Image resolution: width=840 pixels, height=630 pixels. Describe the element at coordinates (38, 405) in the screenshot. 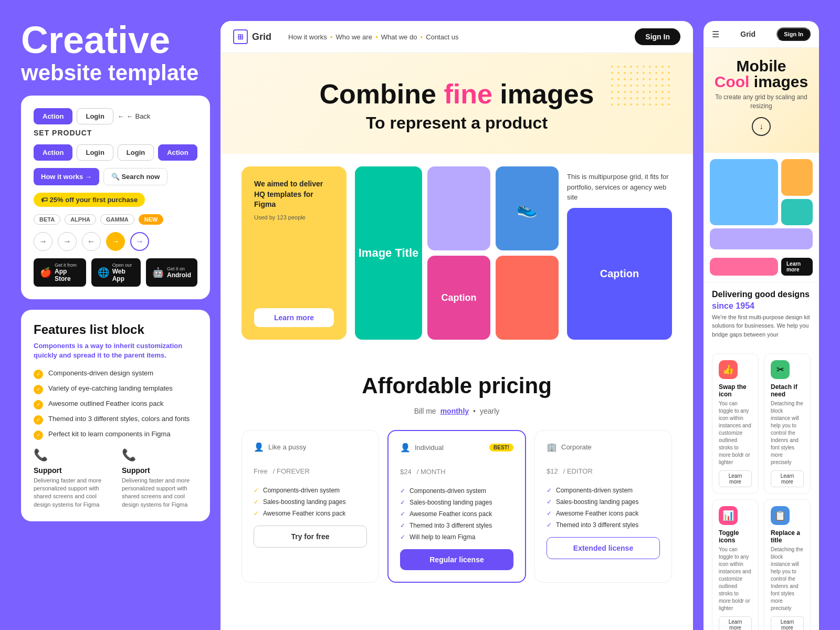

I see `check-icon-3: ✓` at that location.